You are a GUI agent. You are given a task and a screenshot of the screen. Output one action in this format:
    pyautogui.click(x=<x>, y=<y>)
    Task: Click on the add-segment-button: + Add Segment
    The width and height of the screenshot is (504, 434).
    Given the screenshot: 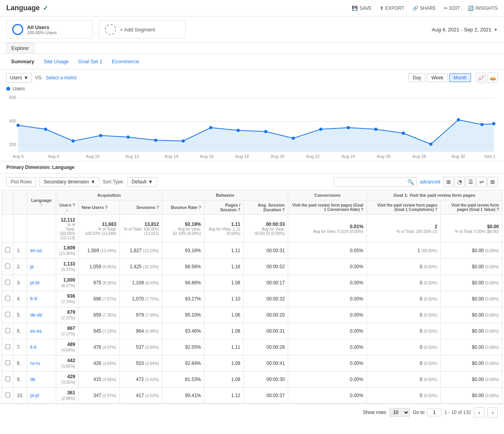 What is the action you would take?
    pyautogui.click(x=142, y=29)
    